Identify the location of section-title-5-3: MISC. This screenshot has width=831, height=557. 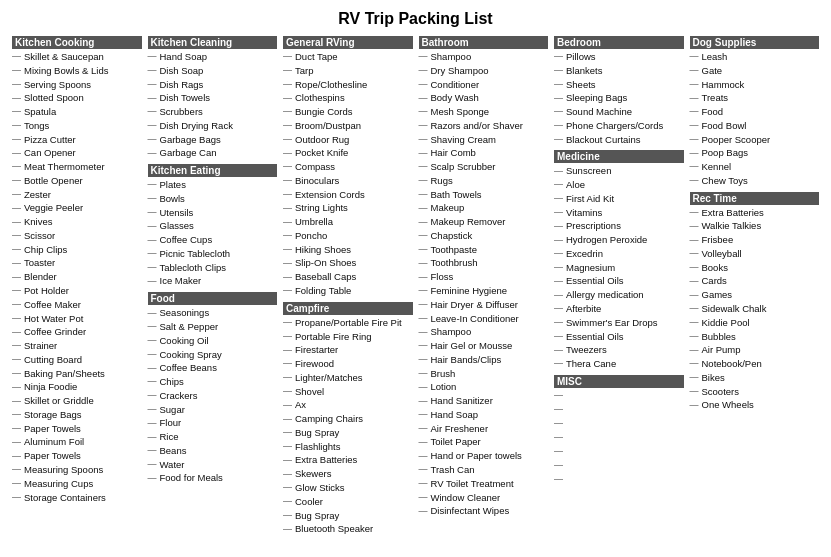
(619, 382).